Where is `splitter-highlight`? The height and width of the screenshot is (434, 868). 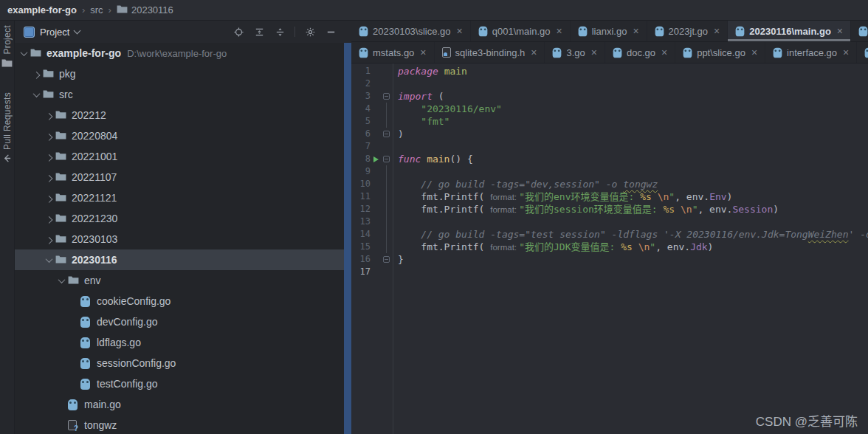 splitter-highlight is located at coordinates (348, 238).